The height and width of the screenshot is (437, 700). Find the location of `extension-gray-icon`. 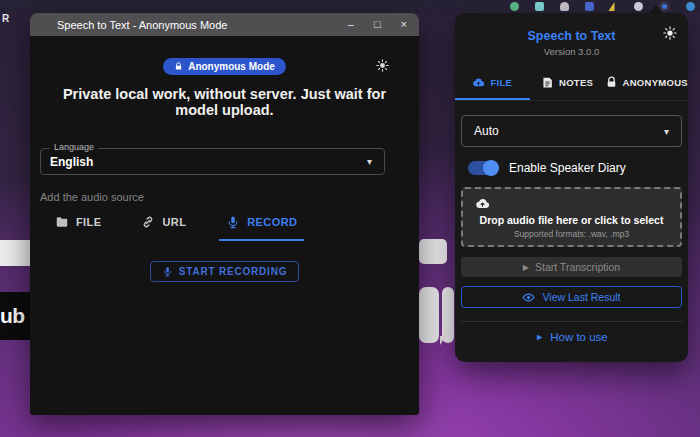

extension-gray-icon is located at coordinates (564, 6).